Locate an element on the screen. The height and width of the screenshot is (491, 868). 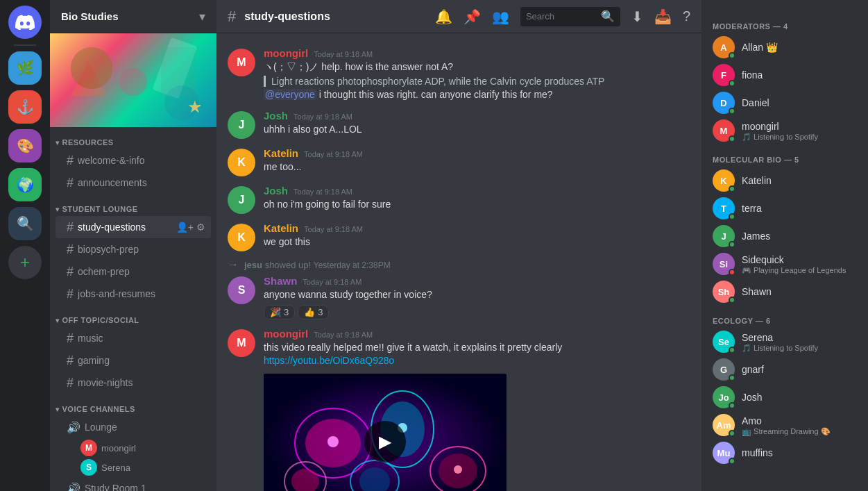
msg-author-katelin-1: Katelin is located at coordinates (281, 153).